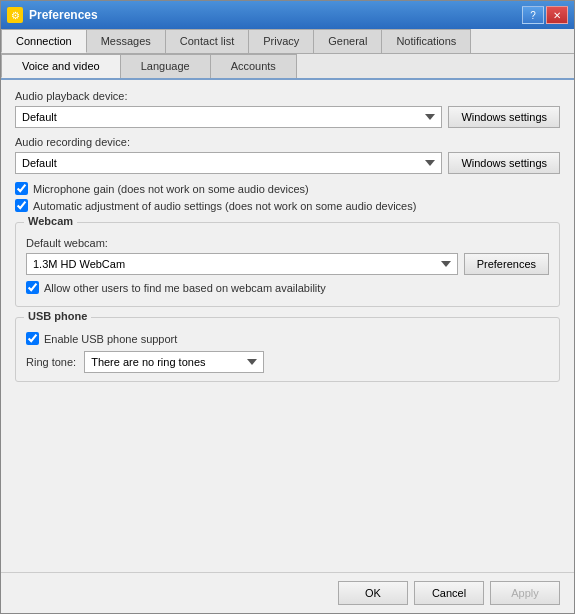 The width and height of the screenshot is (575, 614). What do you see at coordinates (110, 339) in the screenshot?
I see `enable-usb-label: Enable USB phone support` at bounding box center [110, 339].